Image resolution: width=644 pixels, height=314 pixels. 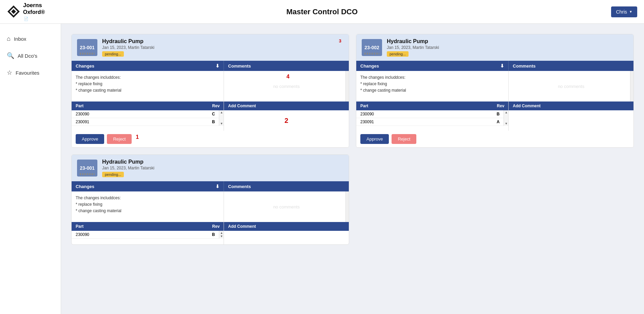 I want to click on part-row-1-1: 230091 B, so click(x=145, y=122).